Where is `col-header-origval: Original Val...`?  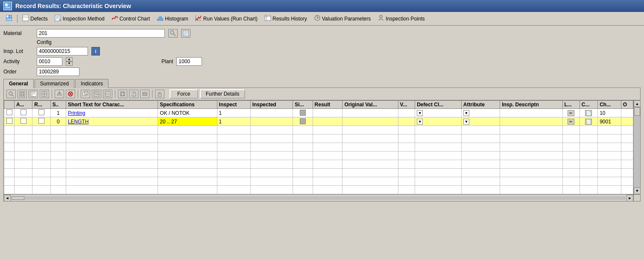 col-header-origval: Original Val... is located at coordinates (370, 105).